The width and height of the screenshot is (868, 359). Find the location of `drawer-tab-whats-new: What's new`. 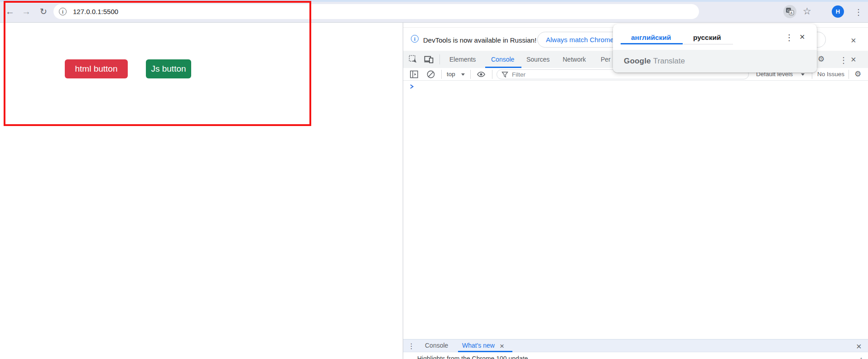

drawer-tab-whats-new: What's new is located at coordinates (478, 345).